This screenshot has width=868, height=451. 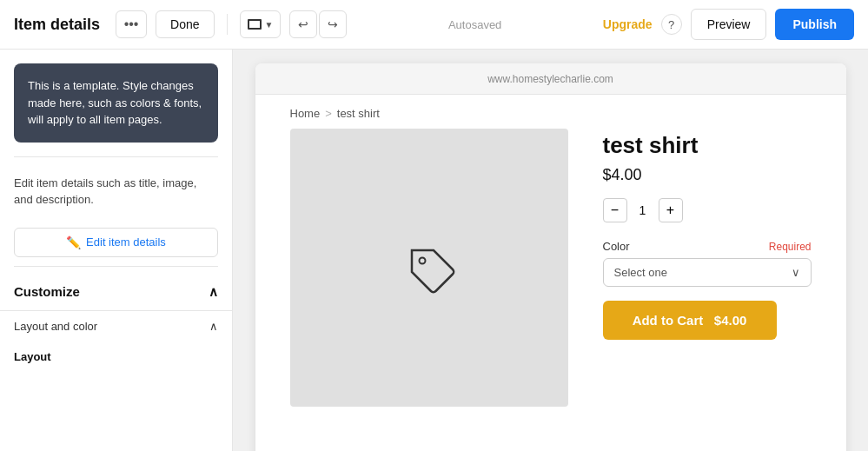 What do you see at coordinates (728, 24) in the screenshot?
I see `header-right: Upgrade ? Preview Publish` at bounding box center [728, 24].